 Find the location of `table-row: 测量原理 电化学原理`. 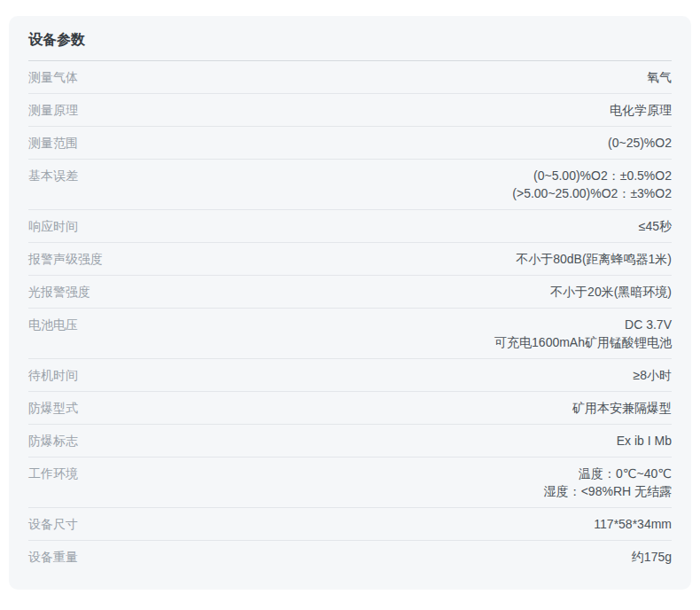

table-row: 测量原理 电化学原理 is located at coordinates (350, 110).